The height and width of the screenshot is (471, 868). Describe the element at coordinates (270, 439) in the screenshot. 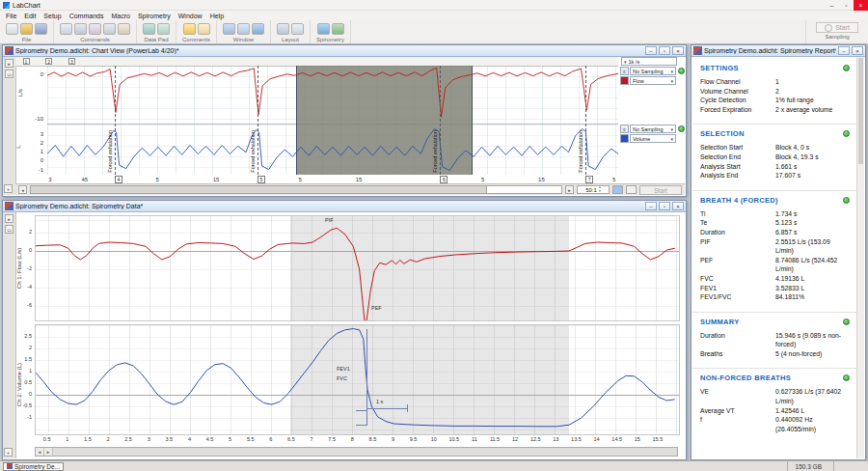

I see `axis-tick-label: 6` at that location.